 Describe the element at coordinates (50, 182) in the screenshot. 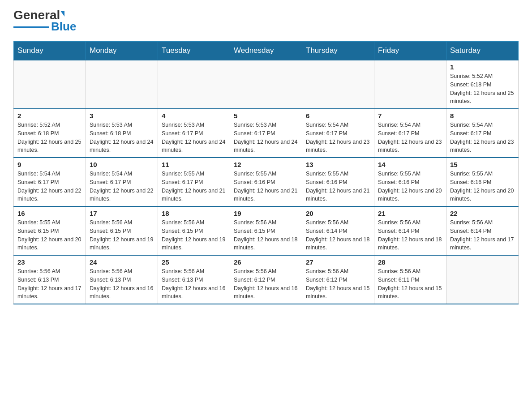

I see `calendar-cell: 9Sunrise: 5:54 AMSunset: 6:17 PMDaylight…` at that location.